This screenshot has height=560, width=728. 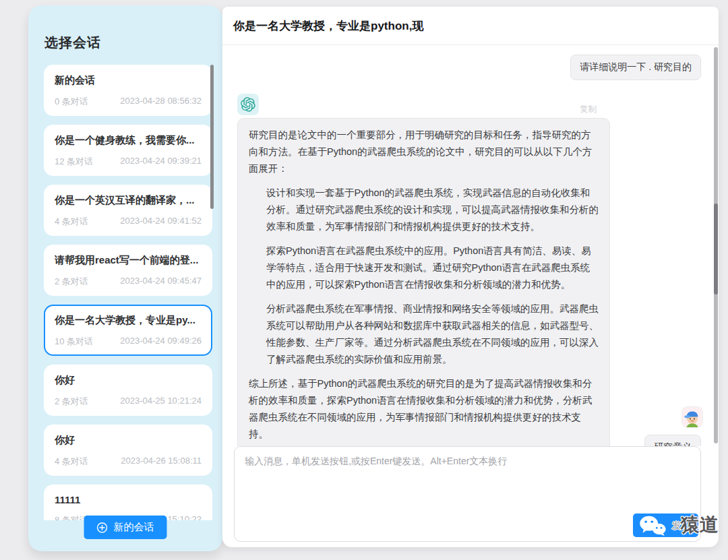 What do you see at coordinates (74, 342) in the screenshot?
I see `conversation-count: 10 条对话` at bounding box center [74, 342].